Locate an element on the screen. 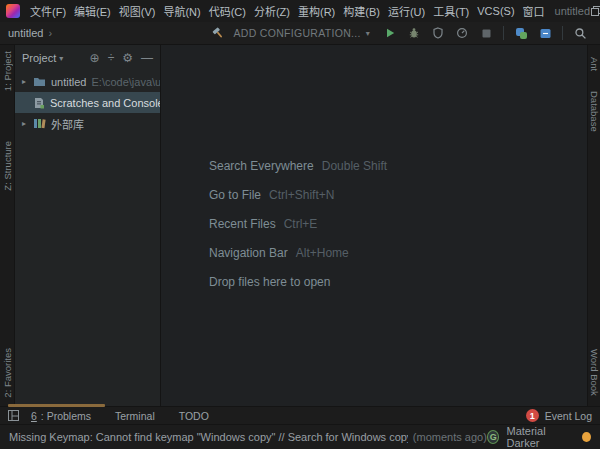 The width and height of the screenshot is (600, 449). chevron-right-icon: › is located at coordinates (50, 33).